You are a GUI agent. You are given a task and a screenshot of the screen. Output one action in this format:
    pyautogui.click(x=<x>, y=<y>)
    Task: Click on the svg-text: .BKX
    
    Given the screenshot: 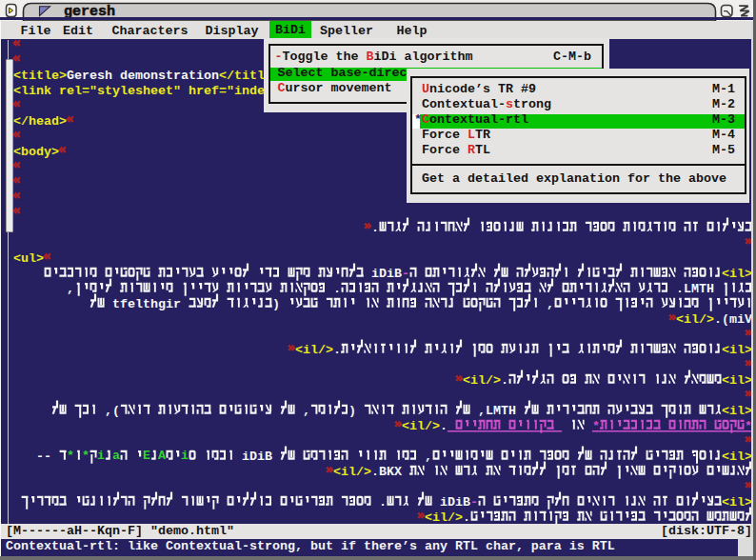 What is the action you would take?
    pyautogui.click(x=387, y=472)
    